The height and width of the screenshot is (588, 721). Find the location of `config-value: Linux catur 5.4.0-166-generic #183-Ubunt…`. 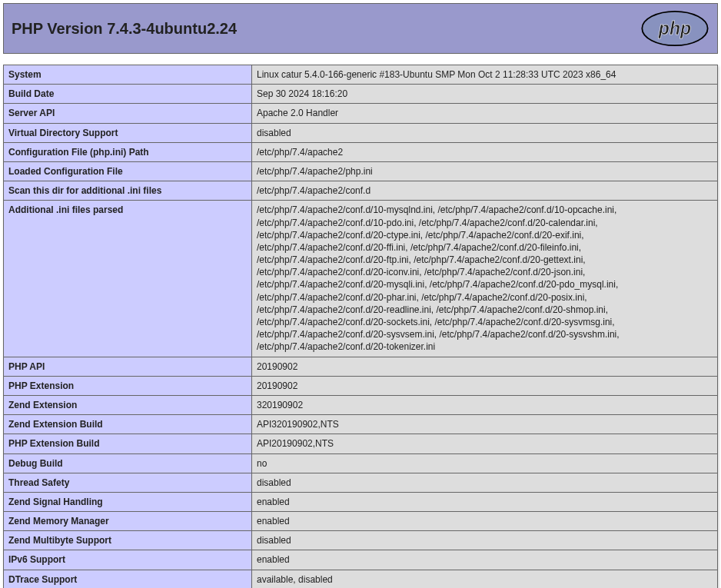

config-value: Linux catur 5.4.0-166-generic #183-Ubunt… is located at coordinates (485, 75).